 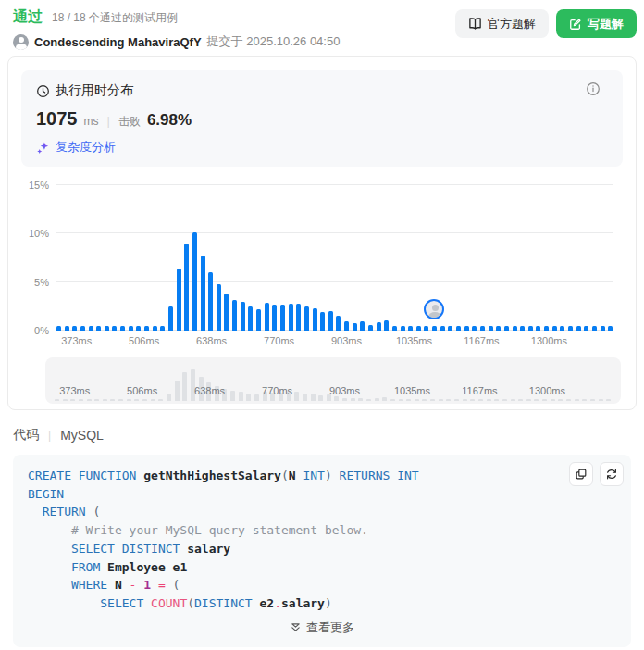 What do you see at coordinates (415, 341) in the screenshot?
I see `x-tick-label: 1035ms` at bounding box center [415, 341].